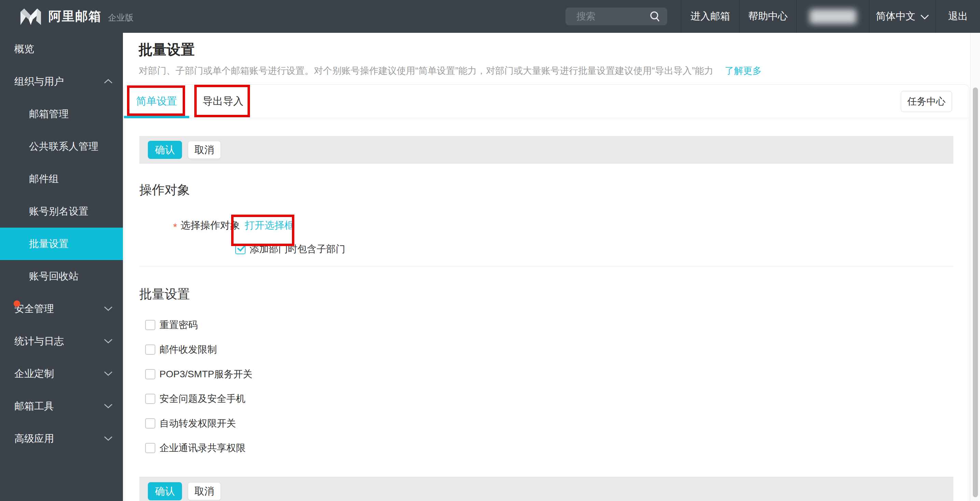 This screenshot has width=980, height=501. I want to click on sidebar-item-stats-logs: 统计与日志, so click(62, 341).